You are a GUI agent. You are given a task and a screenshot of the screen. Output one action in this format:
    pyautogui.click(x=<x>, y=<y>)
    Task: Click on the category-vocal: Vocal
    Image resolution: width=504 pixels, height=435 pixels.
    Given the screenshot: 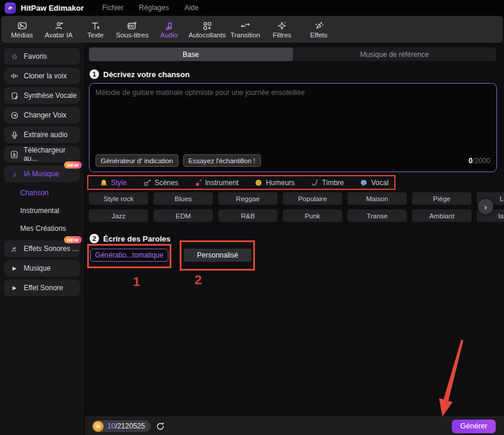 What is the action you would take?
    pyautogui.click(x=375, y=183)
    